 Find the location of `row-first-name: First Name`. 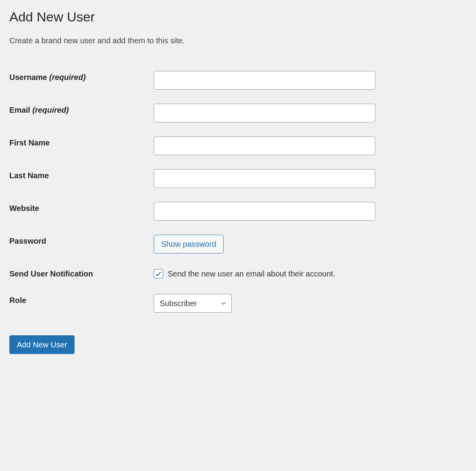

row-first-name: First Name is located at coordinates (238, 146).